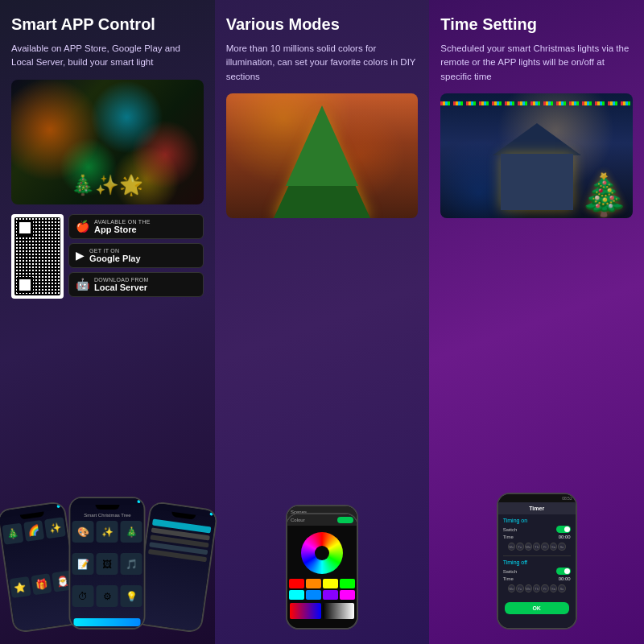 The width and height of the screenshot is (644, 644). I want to click on side-tree: 🎄, so click(604, 195).